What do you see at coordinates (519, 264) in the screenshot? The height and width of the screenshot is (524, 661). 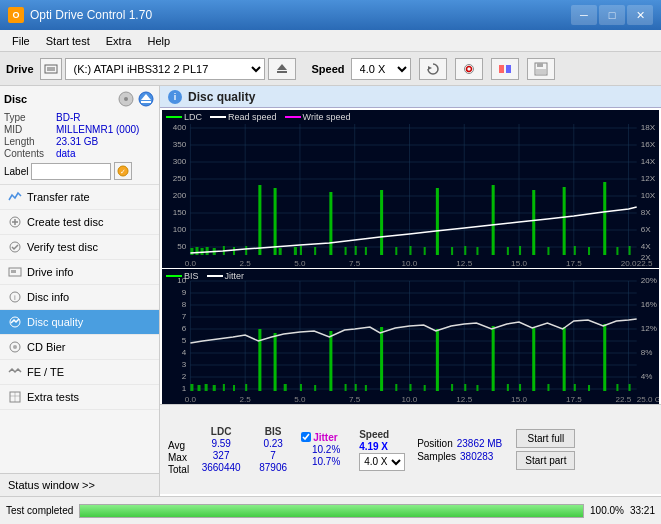 I see `svg-text: 15.0` at bounding box center [519, 264].